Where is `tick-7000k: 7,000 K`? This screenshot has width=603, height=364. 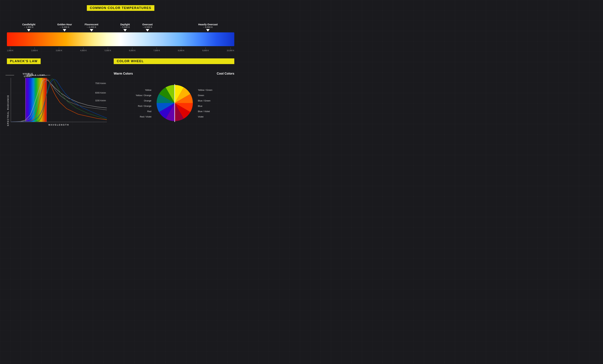
tick-7000k: 7,000 K is located at coordinates (157, 49).